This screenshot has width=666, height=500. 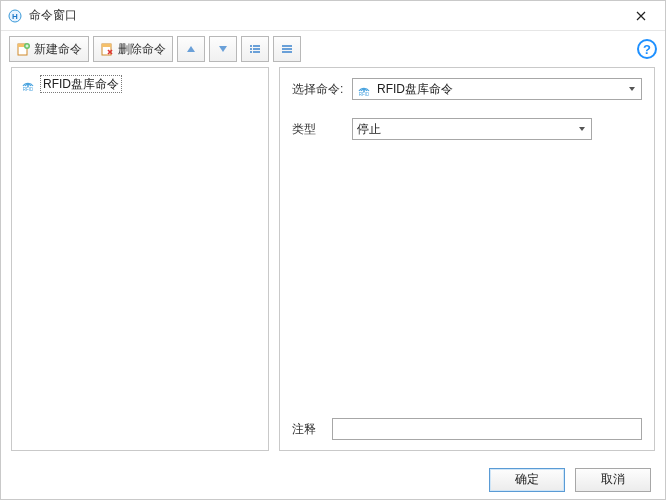 What do you see at coordinates (647, 49) in the screenshot?
I see `help-button: ?` at bounding box center [647, 49].